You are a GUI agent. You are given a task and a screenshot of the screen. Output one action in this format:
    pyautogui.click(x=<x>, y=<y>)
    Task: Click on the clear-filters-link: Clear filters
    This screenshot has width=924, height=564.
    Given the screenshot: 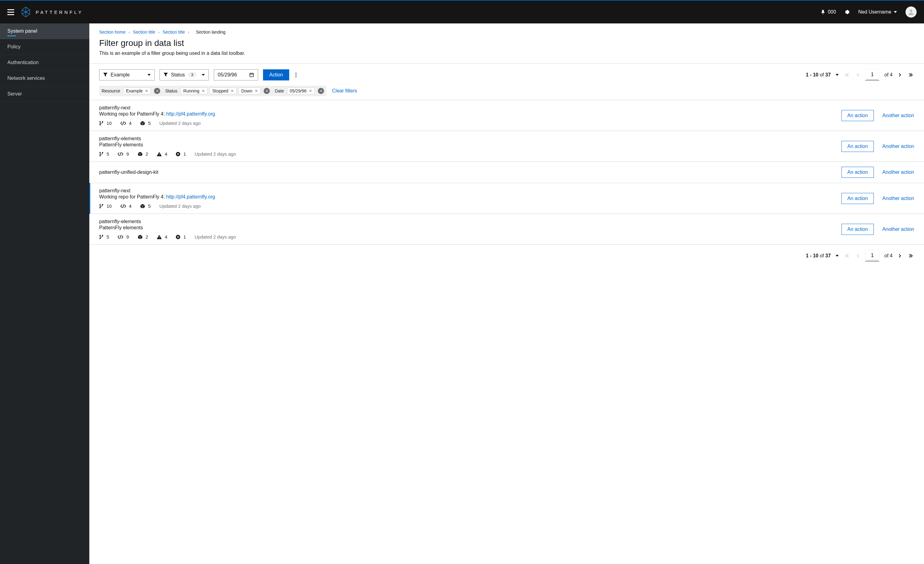 What is the action you would take?
    pyautogui.click(x=344, y=91)
    